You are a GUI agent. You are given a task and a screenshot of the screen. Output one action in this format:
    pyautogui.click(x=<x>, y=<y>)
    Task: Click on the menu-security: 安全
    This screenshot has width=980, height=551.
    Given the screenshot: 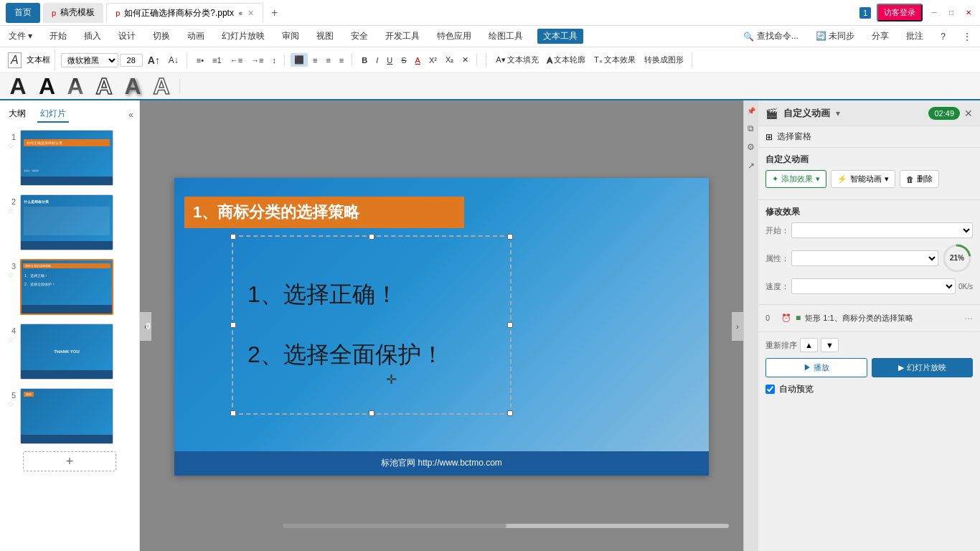 What is the action you would take?
    pyautogui.click(x=359, y=36)
    